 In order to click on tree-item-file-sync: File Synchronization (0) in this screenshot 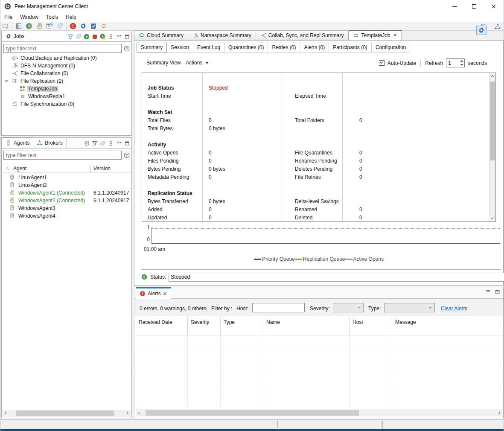, I will do `click(67, 104)`.